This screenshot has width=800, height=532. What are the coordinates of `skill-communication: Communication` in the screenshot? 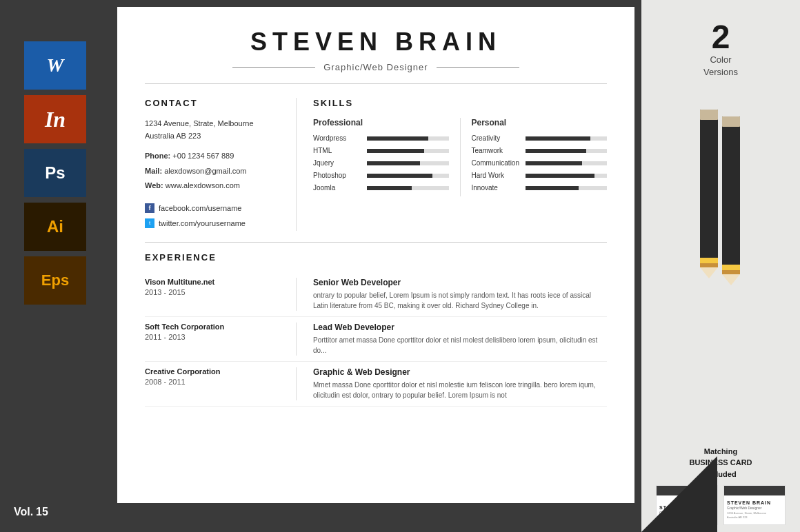 It's located at (539, 163).